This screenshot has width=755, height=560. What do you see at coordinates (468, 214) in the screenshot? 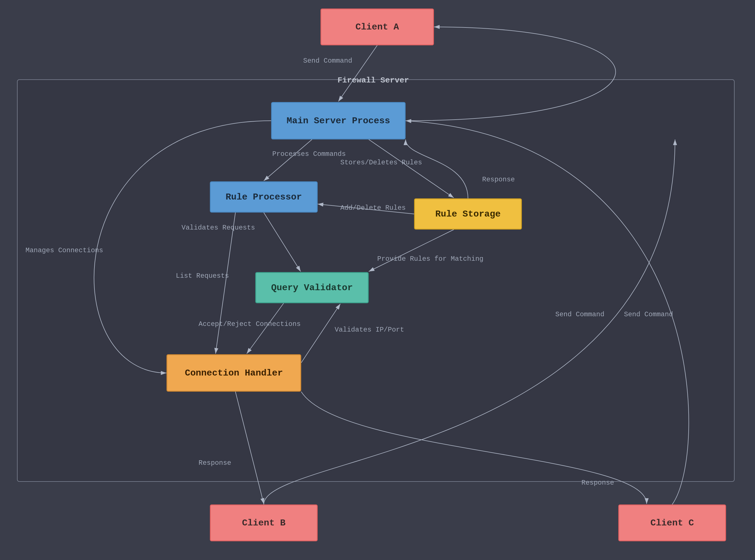
I see `node-rule-storage: Rule Storage` at bounding box center [468, 214].